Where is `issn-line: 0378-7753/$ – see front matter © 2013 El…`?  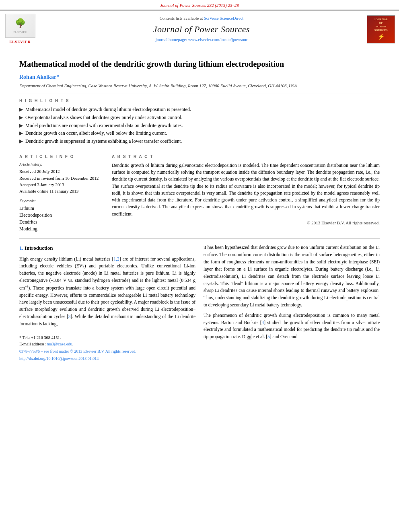
issn-line: 0378-7753/$ – see front matter © 2013 El… is located at coordinates (107, 351).